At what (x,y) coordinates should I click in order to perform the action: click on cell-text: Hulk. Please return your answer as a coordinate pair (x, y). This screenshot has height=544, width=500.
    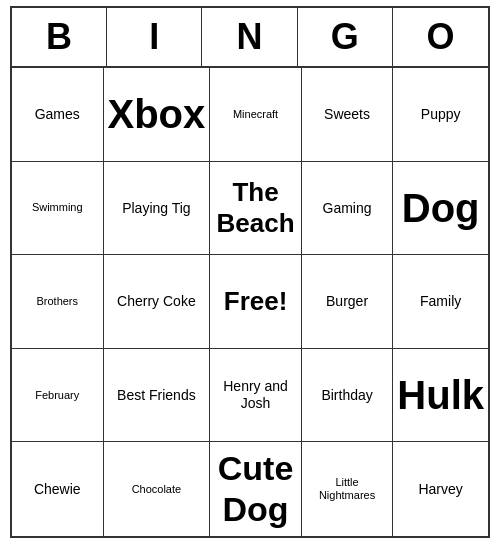
    Looking at the image, I should click on (440, 395).